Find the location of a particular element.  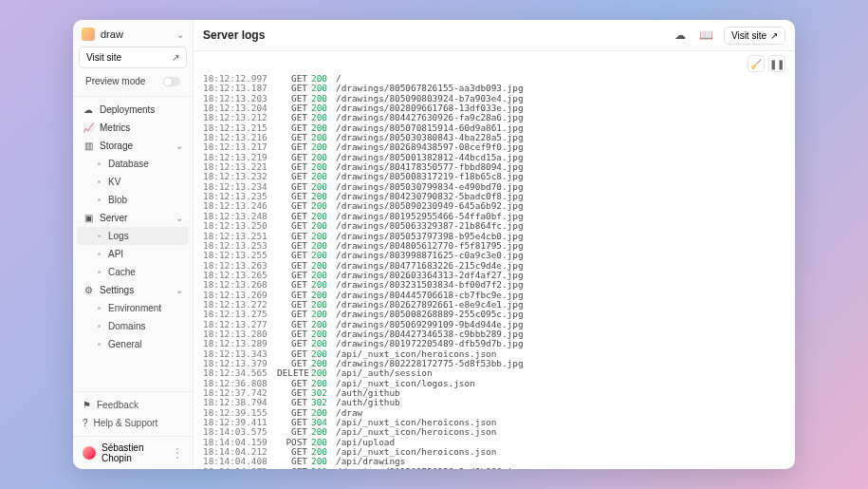

nav-sub-label: API is located at coordinates (116, 254).